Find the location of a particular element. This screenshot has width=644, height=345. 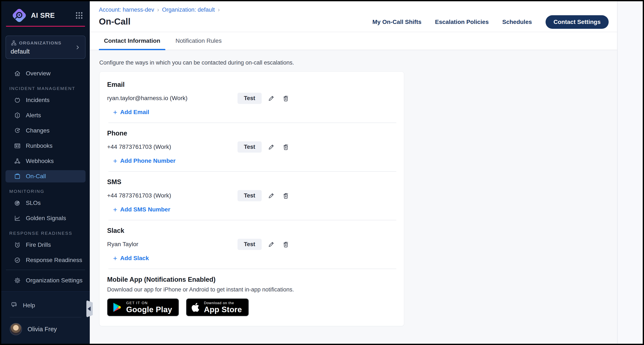

apps-grid-icon is located at coordinates (79, 16).